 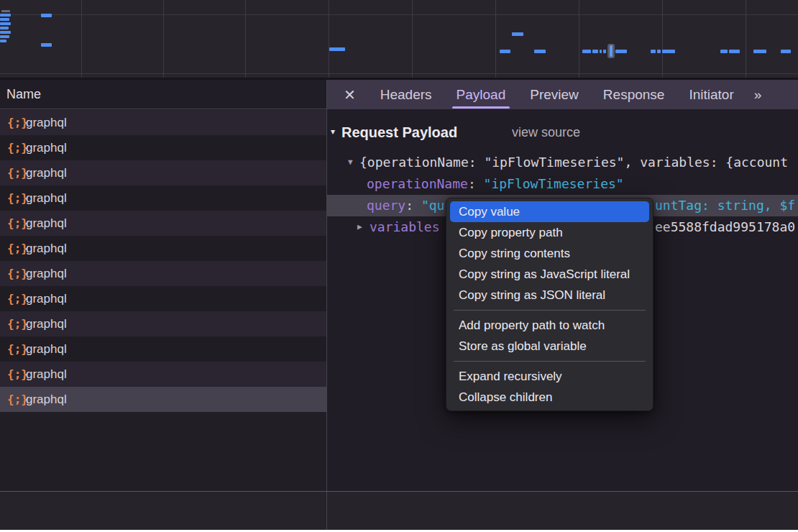 What do you see at coordinates (399, 73) in the screenshot?
I see `overview-gridline-horizontal` at bounding box center [399, 73].